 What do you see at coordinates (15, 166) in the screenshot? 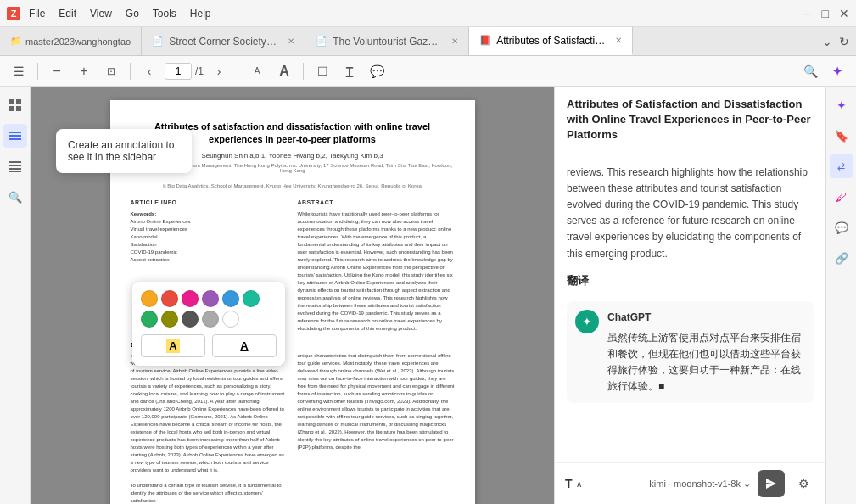
I see `list-view-btn` at bounding box center [15, 166].